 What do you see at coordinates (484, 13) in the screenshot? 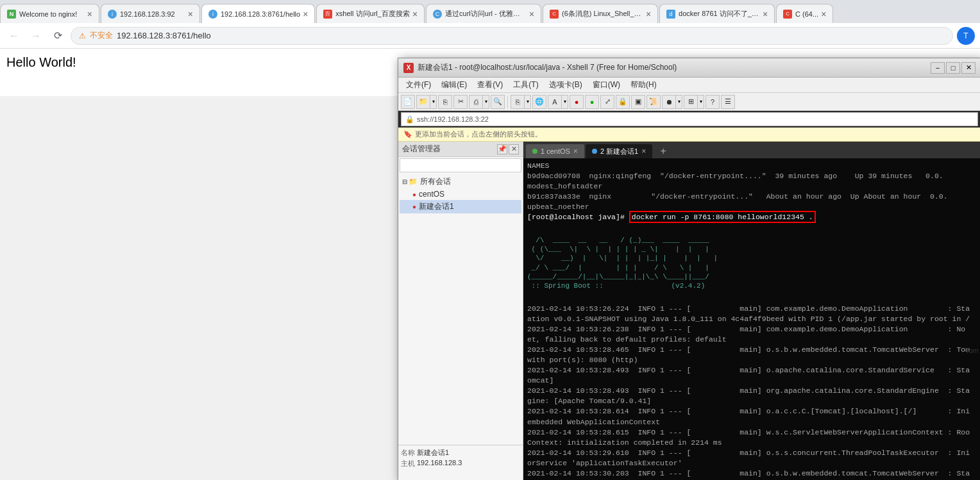
I see `browser-tab-5: C 通过curl访问url - 优雅的护... ×` at bounding box center [484, 13].